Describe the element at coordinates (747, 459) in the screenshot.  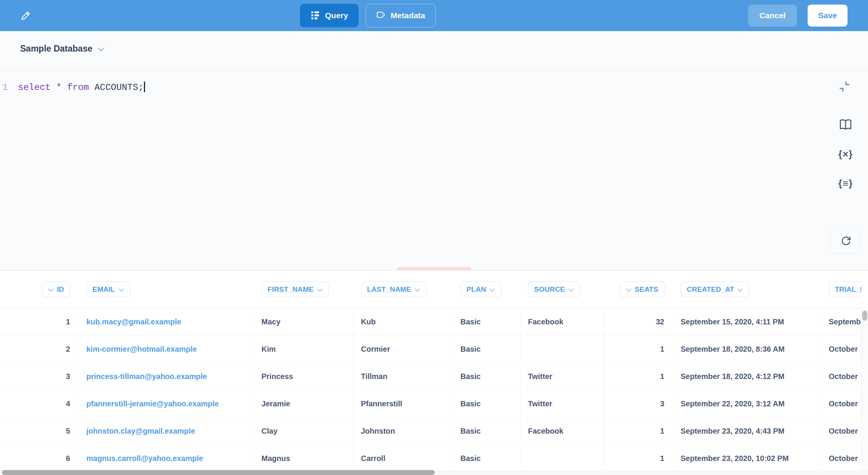
I see `cell-created-at: September 23, 2020, 10:02 PM` at that location.